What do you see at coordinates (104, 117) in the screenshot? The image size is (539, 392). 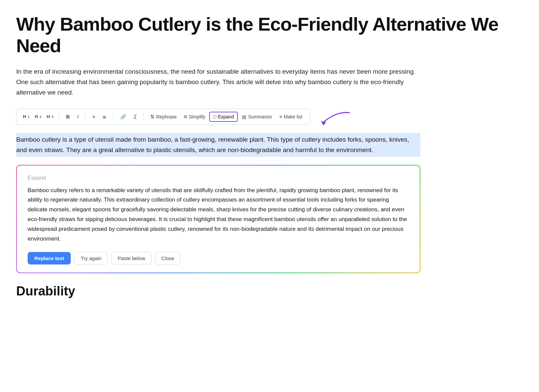 I see `unordered-list-icon: ≣` at bounding box center [104, 117].